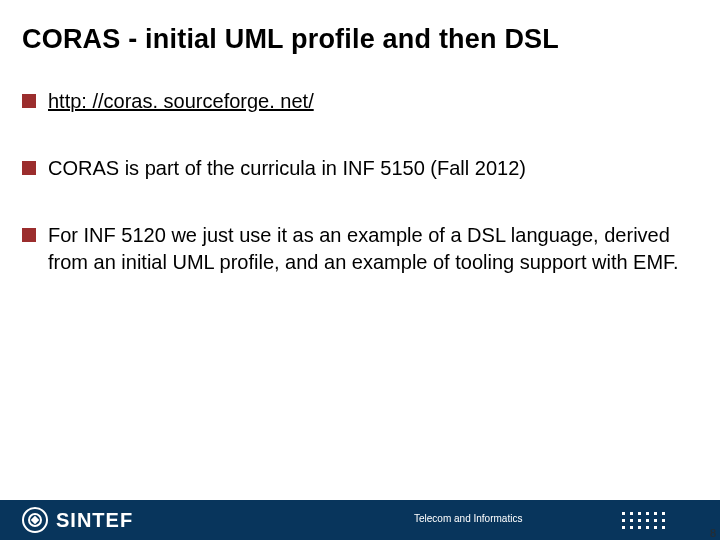  What do you see at coordinates (356, 102) in the screenshot?
I see `list-item: http: //coras. sourceforge. net/` at bounding box center [356, 102].